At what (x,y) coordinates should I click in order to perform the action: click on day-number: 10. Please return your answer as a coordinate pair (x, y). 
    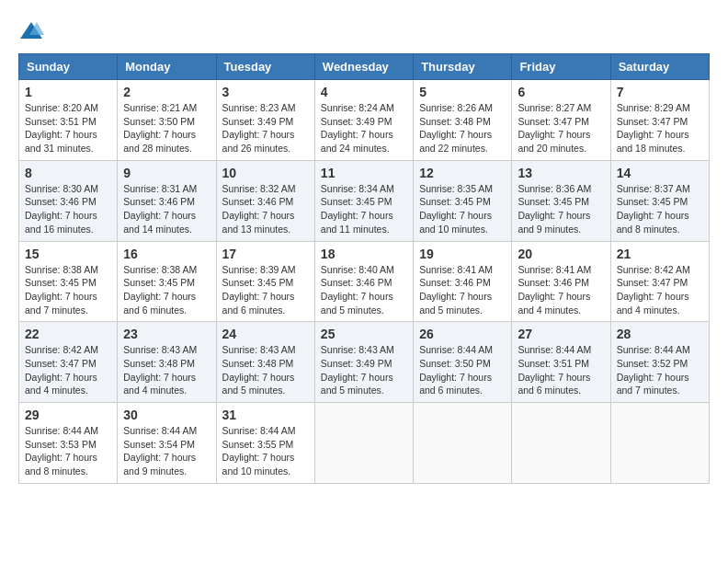
    Looking at the image, I should click on (266, 173).